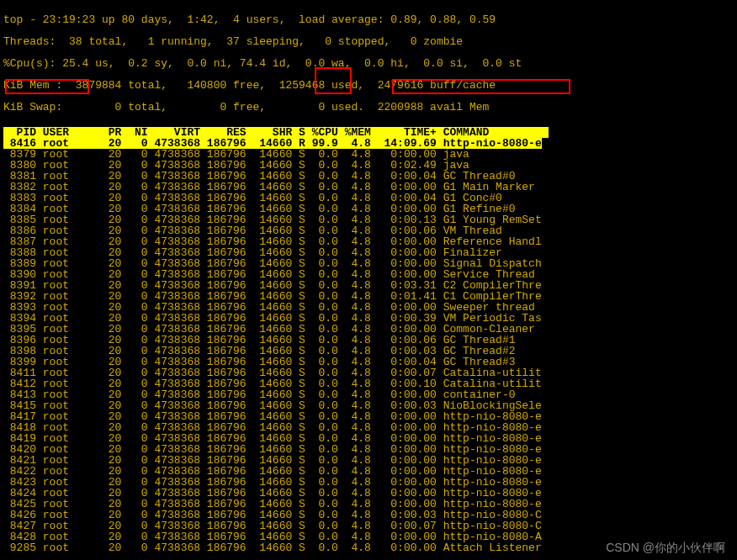 The image size is (737, 560). I want to click on watermark: CSDN @你的小伙伴啊, so click(665, 547).